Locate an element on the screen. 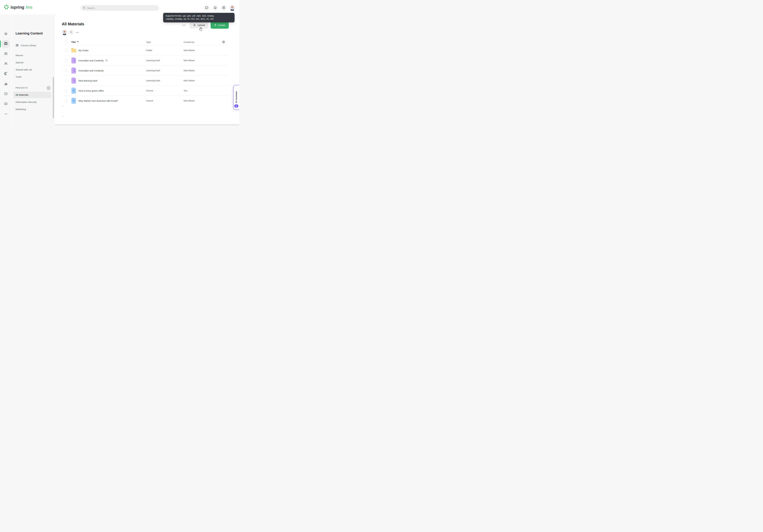 The image size is (763, 532). add-member-button is located at coordinates (71, 33).